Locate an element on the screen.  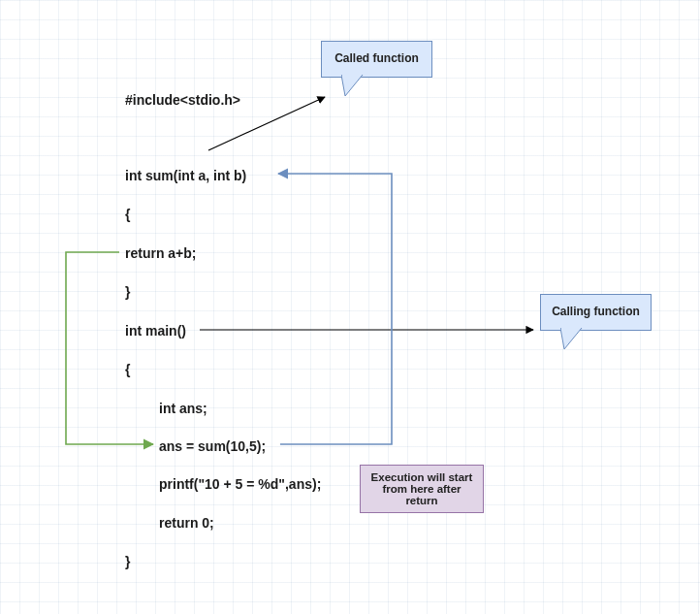
code-line-printf: printf("10 + 5 = %d",ans); is located at coordinates (240, 484).